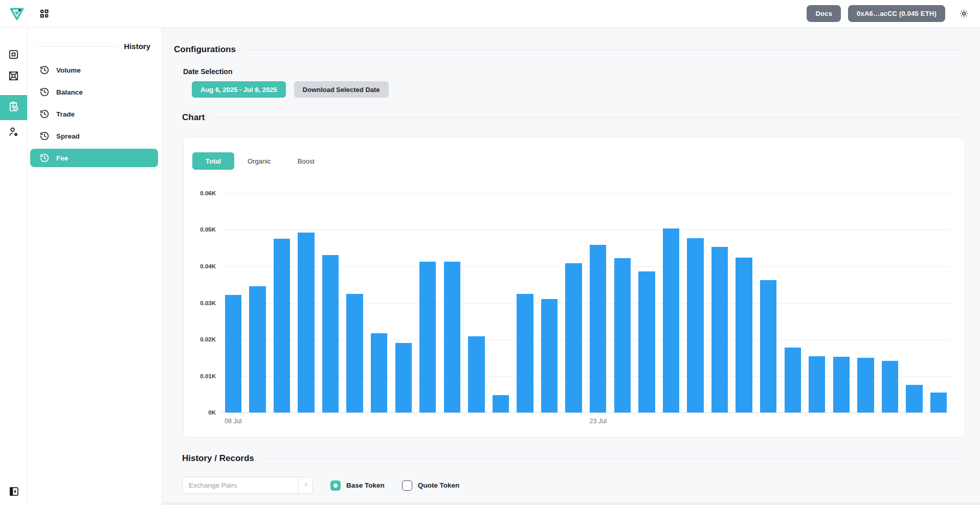 The image size is (980, 505). I want to click on y-tick-label: 0.02K, so click(208, 339).